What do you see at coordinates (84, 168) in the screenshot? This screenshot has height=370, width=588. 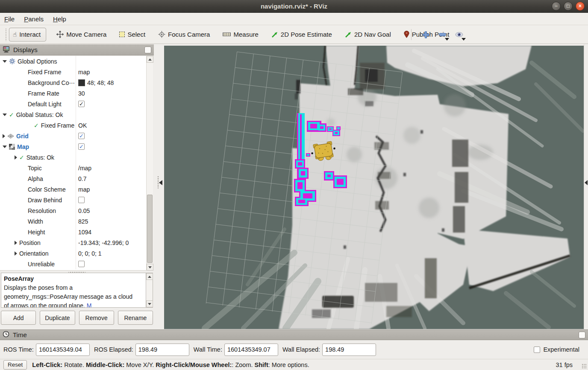 I see `tree-row-value-cell: /map` at bounding box center [84, 168].